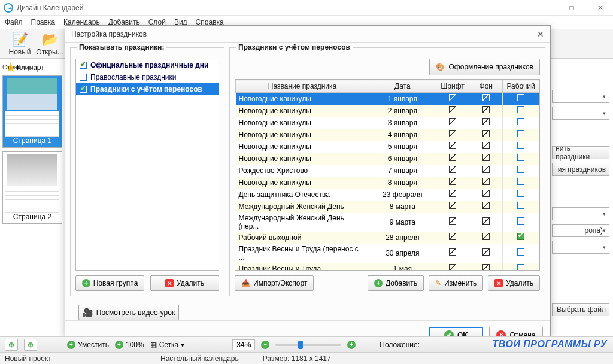 The width and height of the screenshot is (613, 364). I want to click on table-row: Международный Женский День (пер...9 март…, so click(388, 222).